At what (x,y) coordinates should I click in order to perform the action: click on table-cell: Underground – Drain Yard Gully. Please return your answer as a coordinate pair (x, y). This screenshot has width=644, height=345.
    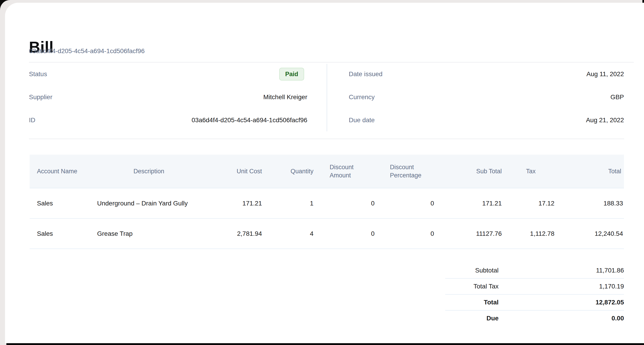
    Looking at the image, I should click on (149, 204).